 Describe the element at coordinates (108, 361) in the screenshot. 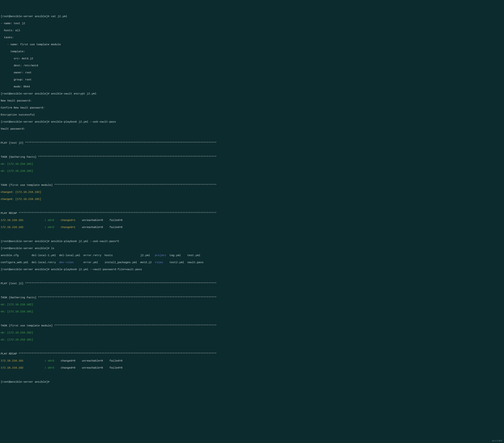

I see `terminal-line: 172.16.216.181 : ok=2 changed=0 unreacha…` at that location.